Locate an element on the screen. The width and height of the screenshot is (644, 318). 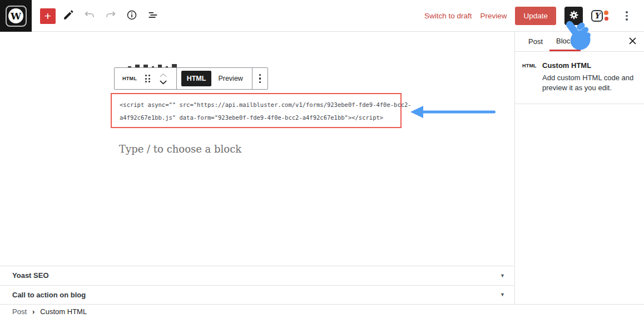
block-movers is located at coordinates (164, 79).